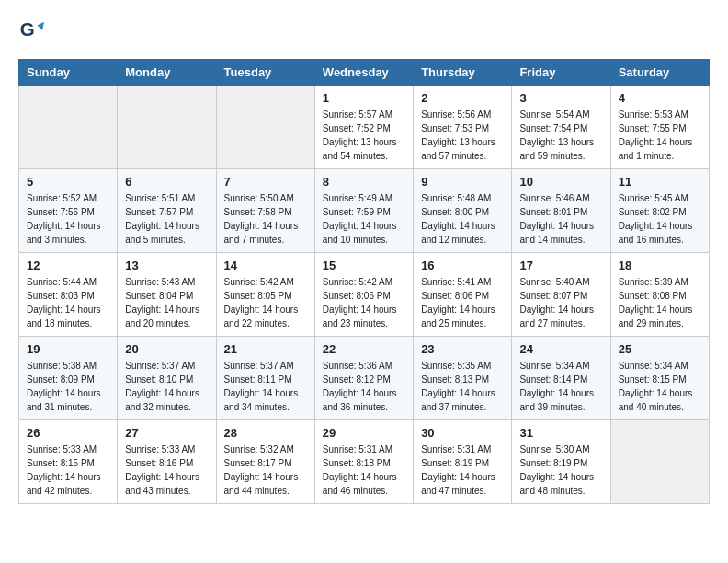 The height and width of the screenshot is (563, 728). I want to click on calendar-cell: 14Sunrise: 5:42 AMSunset: 8:05 PMDayligh…, so click(265, 294).